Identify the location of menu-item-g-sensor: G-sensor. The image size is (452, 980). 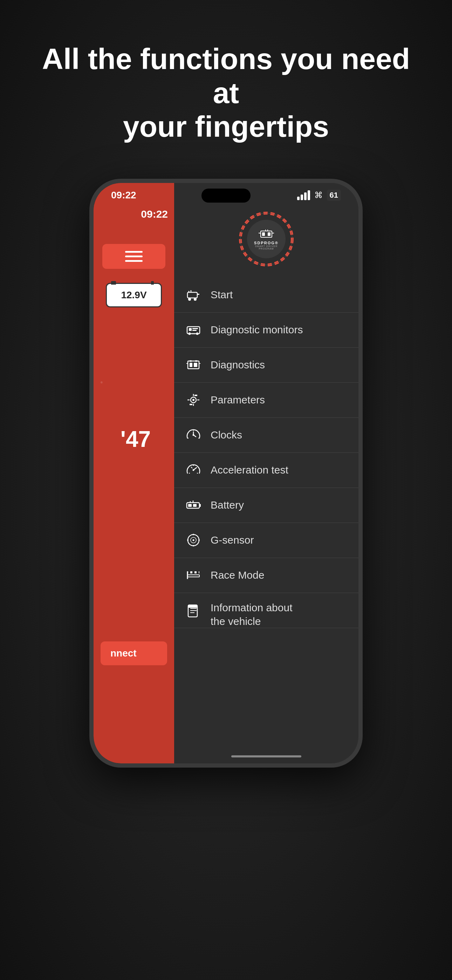
(266, 541).